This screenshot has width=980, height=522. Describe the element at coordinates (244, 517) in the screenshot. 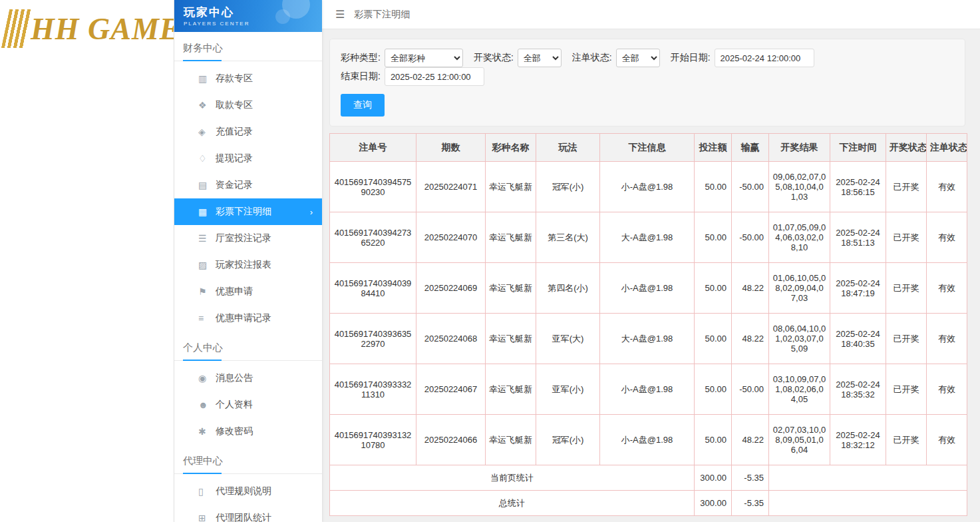

I see `sidebar-item-label: 代理团队统计` at that location.